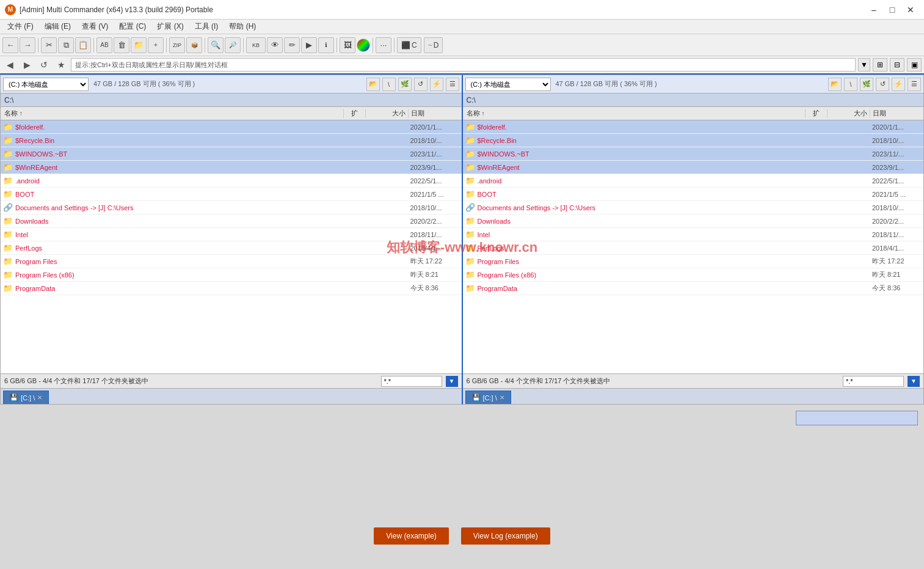 This screenshot has height=569, width=924. Describe the element at coordinates (880, 65) in the screenshot. I see `addr-side-btn-1: ⊞` at that location.